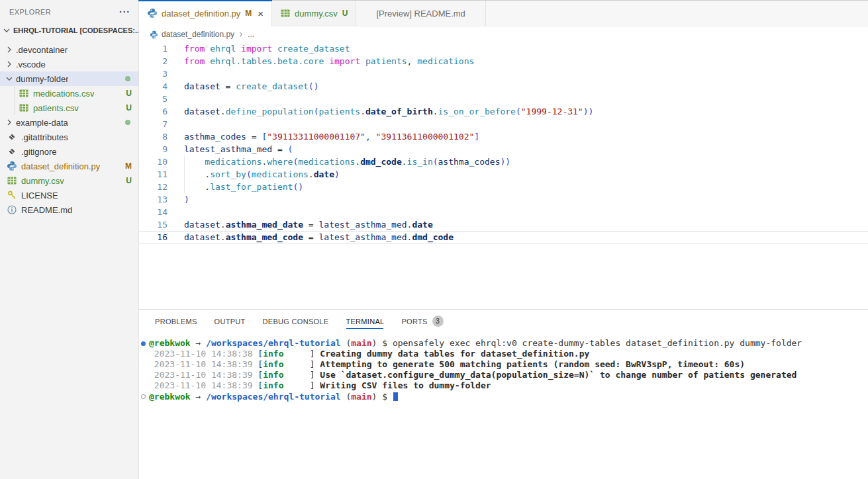  I want to click on tab-dataset_definition.py: dataset_definition.pyM×, so click(205, 13).